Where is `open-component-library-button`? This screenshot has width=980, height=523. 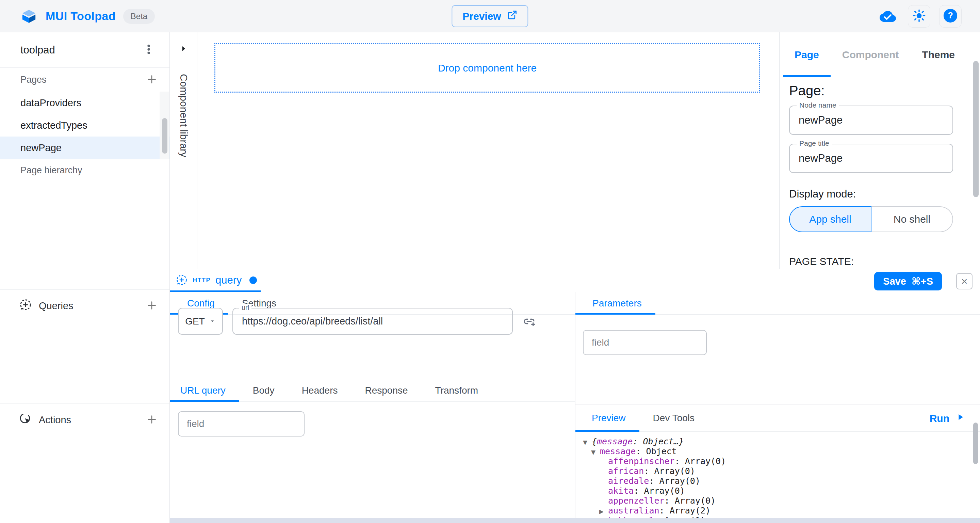 open-component-library-button is located at coordinates (184, 49).